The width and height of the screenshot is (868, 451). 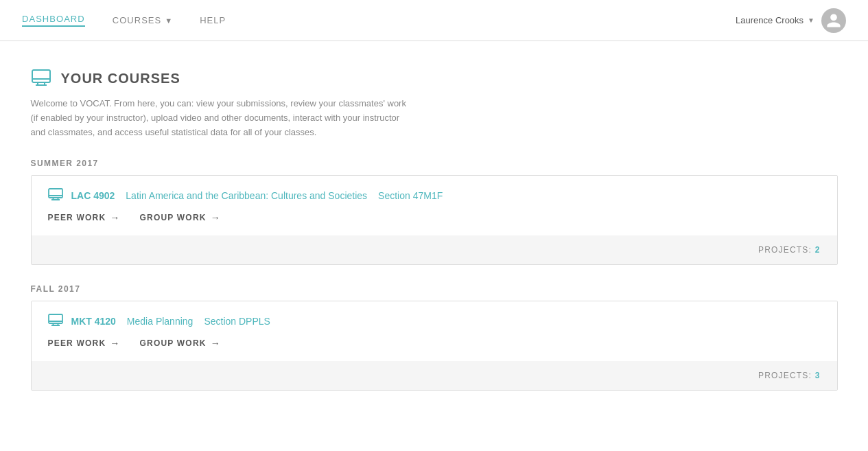 What do you see at coordinates (434, 195) in the screenshot?
I see `course-info-row: LAC 4902Latin America and the Caribbean:…` at bounding box center [434, 195].